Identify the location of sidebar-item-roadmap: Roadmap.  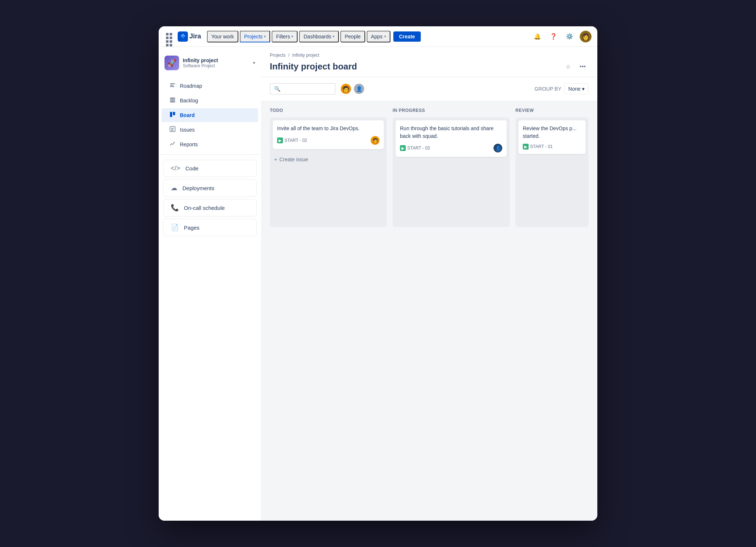
(210, 86).